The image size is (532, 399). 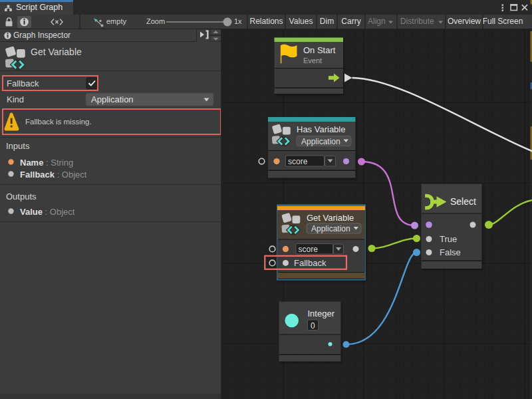 What do you see at coordinates (322, 314) in the screenshot?
I see `svg-text: Integer` at bounding box center [322, 314].